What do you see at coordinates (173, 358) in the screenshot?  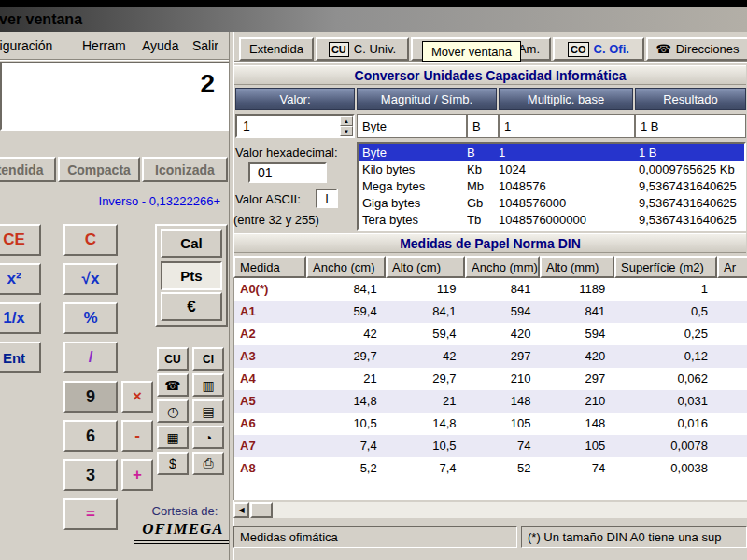 I see `cu-tool-button: CU` at bounding box center [173, 358].